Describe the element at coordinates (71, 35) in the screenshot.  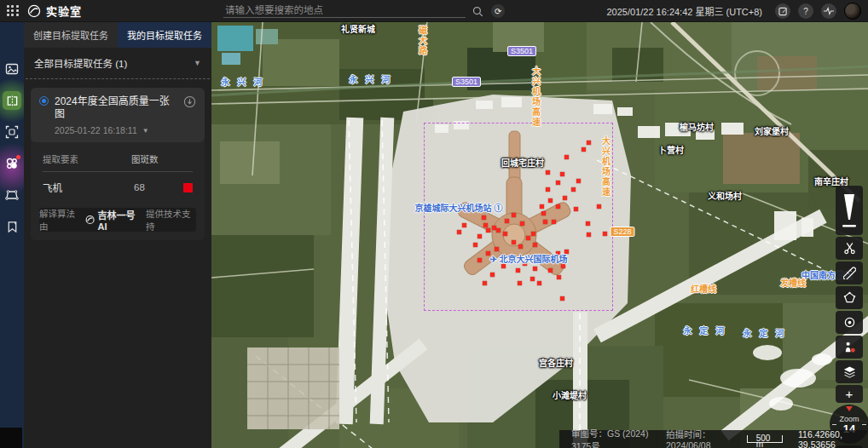
I see `tab-create-task: 创建目标提取任务` at that location.